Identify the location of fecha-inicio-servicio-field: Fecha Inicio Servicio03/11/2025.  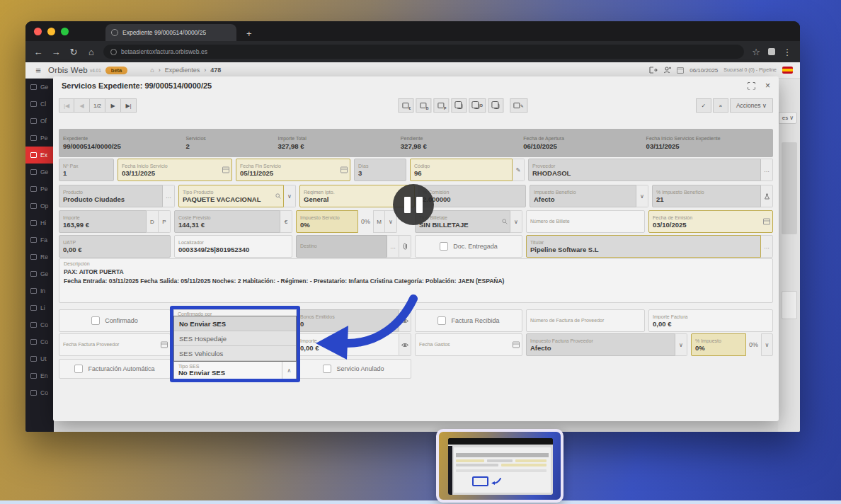
(175, 170).